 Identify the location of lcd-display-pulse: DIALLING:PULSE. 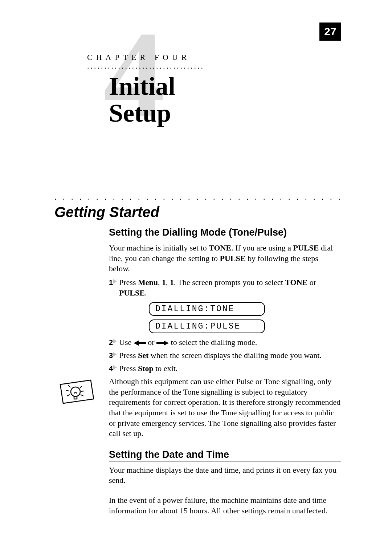
(207, 326).